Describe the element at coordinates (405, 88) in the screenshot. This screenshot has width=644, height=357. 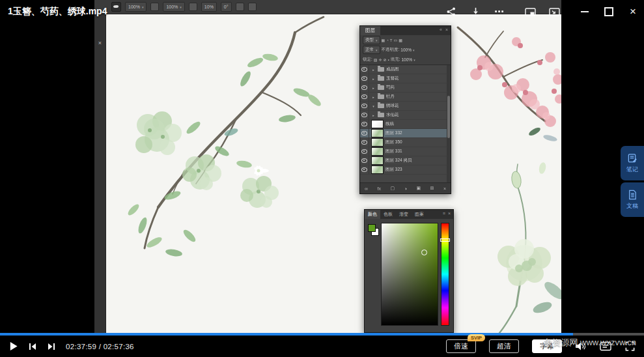
I see `layer-group-row: 芍药` at that location.